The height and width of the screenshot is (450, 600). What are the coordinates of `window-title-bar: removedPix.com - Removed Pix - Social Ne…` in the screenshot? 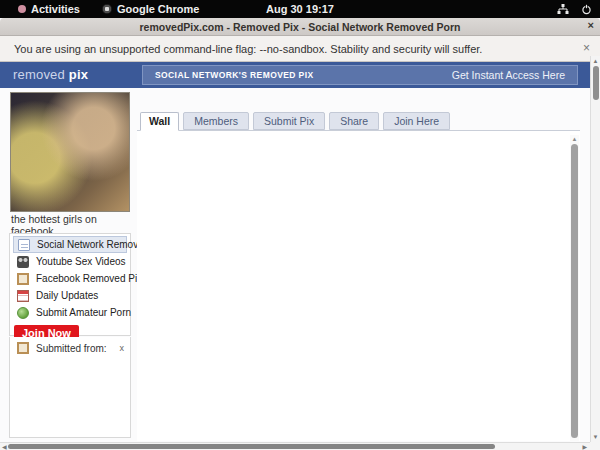 It's located at (300, 27).